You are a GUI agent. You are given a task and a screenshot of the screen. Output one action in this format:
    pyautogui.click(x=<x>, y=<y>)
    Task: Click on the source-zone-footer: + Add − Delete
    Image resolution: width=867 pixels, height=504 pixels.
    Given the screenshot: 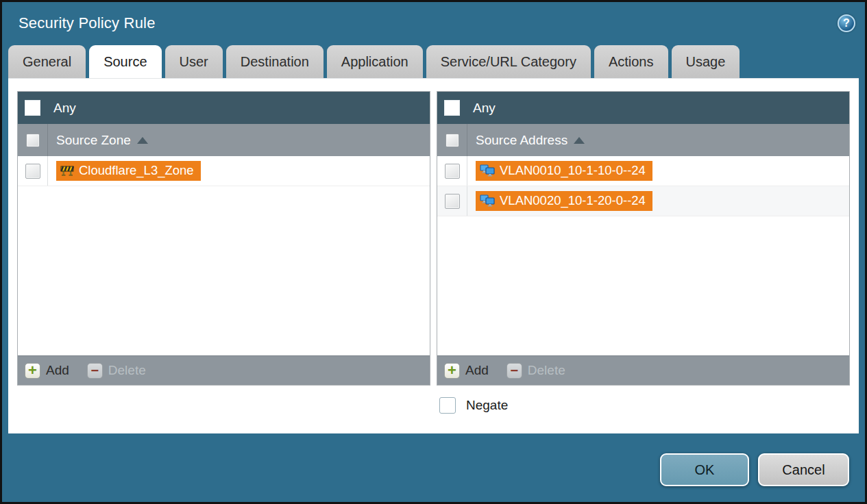 What is the action you would take?
    pyautogui.click(x=223, y=370)
    